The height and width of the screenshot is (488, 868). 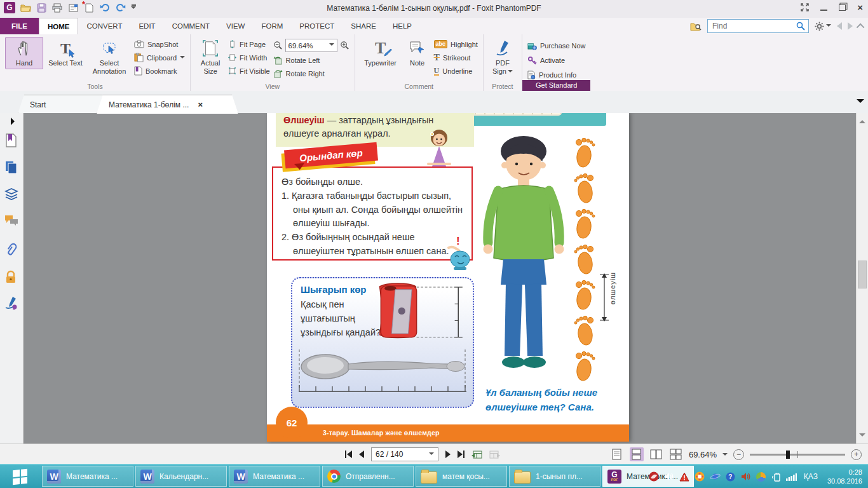 I want to click on vertical-scrollbar, so click(x=862, y=278).